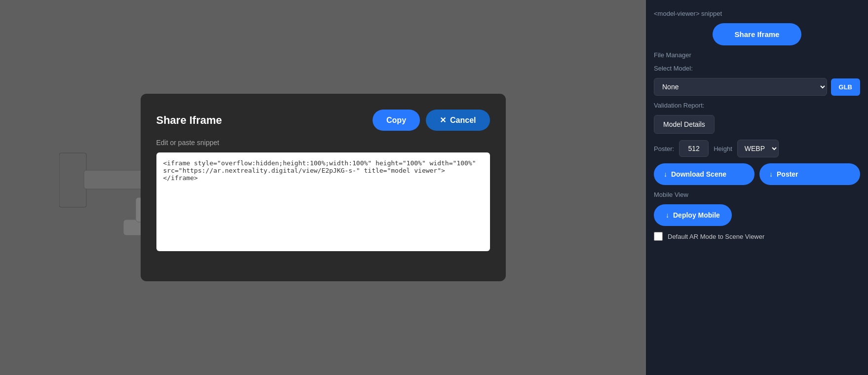 This screenshot has width=868, height=375. What do you see at coordinates (665, 174) in the screenshot?
I see `download-scene-icon: ↓` at bounding box center [665, 174].